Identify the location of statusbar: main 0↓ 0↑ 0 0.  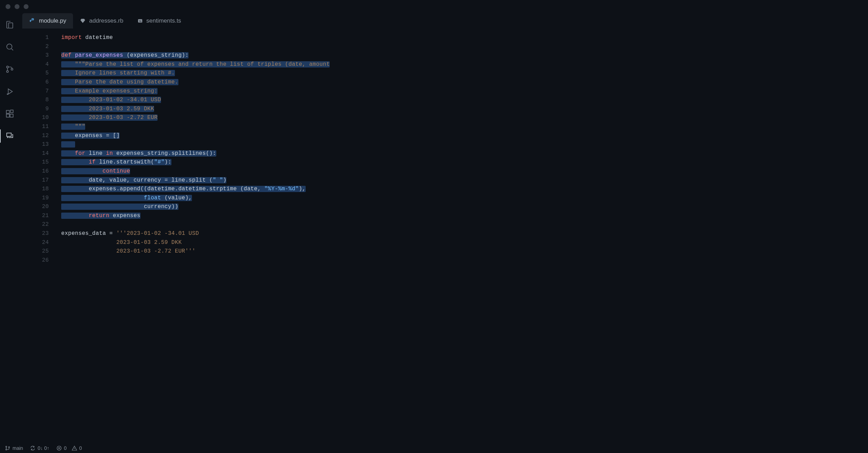
(434, 448).